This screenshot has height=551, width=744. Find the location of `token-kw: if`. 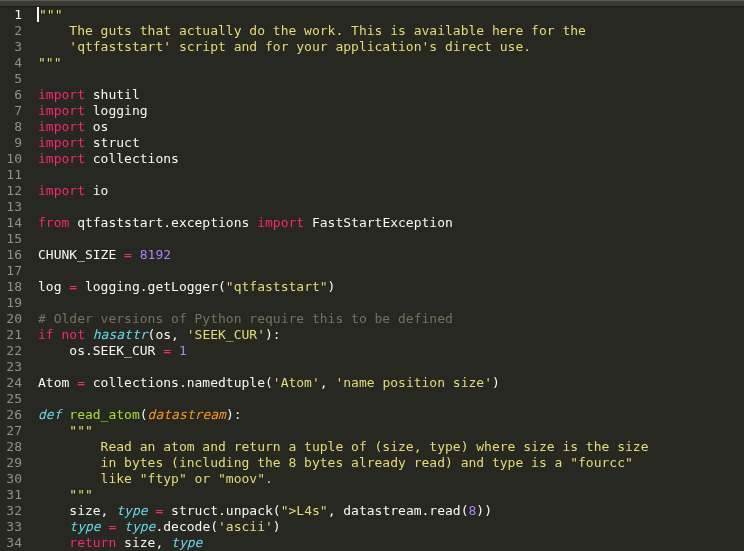

token-kw: if is located at coordinates (46, 334).